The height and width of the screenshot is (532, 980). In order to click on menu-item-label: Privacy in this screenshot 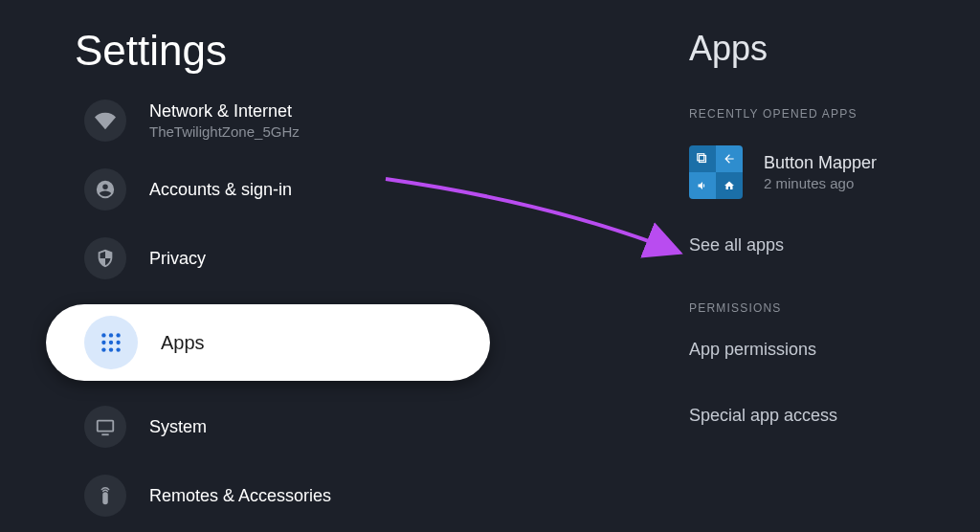, I will do `click(178, 258)`.